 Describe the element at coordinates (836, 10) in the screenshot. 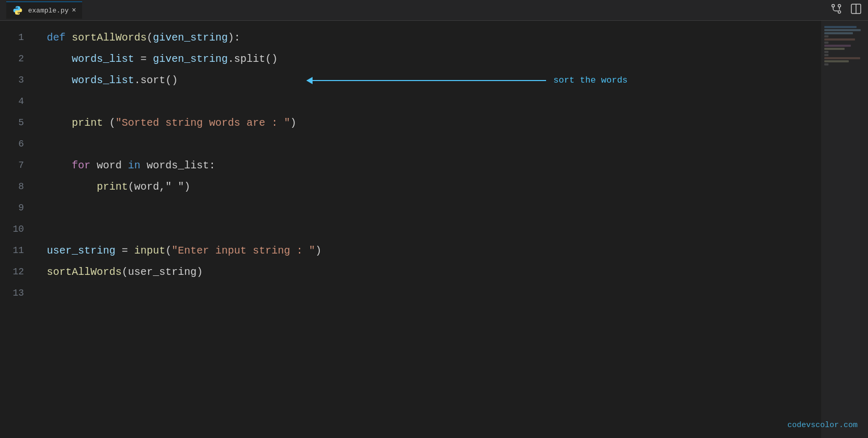

I see `split-editor-icon` at that location.